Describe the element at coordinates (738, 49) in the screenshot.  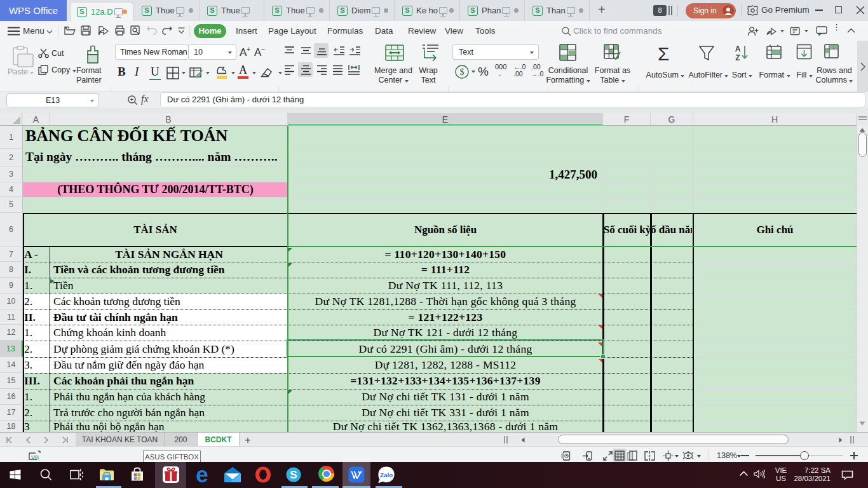
I see `svg-text: A` at that location.